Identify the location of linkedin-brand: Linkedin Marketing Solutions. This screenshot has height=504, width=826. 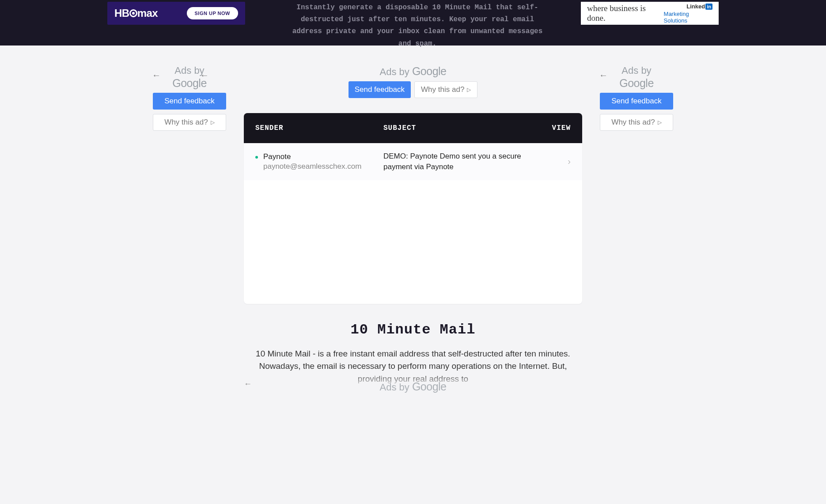
(688, 13).